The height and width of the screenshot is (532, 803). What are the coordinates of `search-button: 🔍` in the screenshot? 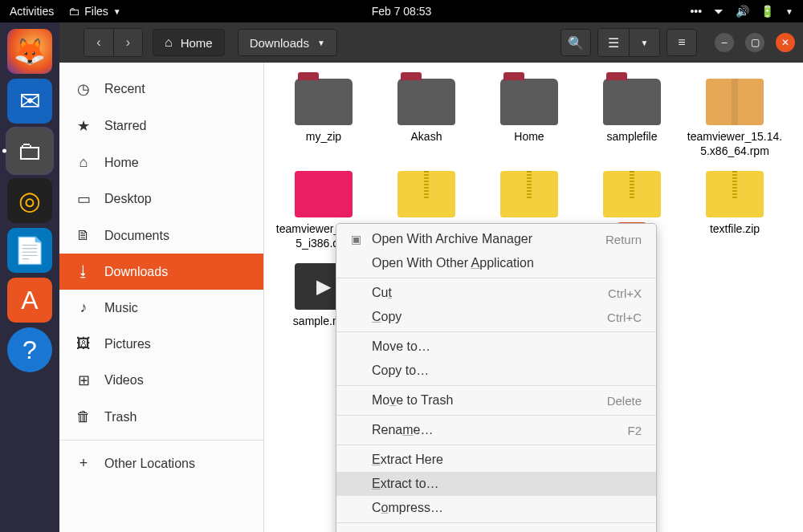 It's located at (576, 43).